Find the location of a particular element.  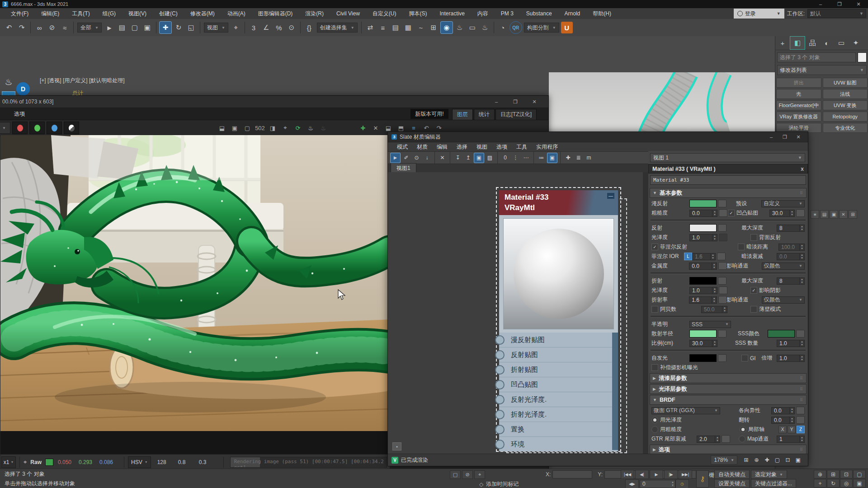

affect-shadows-checkbox: ✓影响阴影 is located at coordinates (778, 290).